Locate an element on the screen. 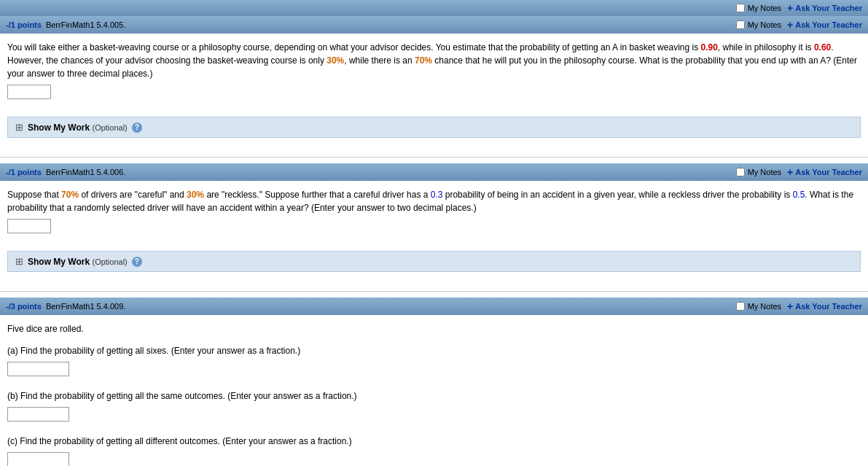 The image size is (868, 466). question-3-header-right: My Notes + Ask Your Teacher is located at coordinates (799, 306).